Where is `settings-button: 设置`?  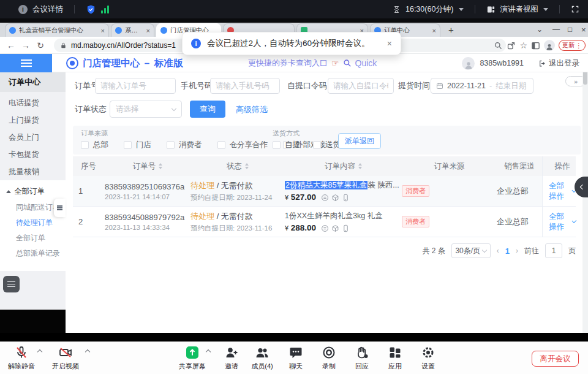
settings-button: 设置 is located at coordinates (428, 358).